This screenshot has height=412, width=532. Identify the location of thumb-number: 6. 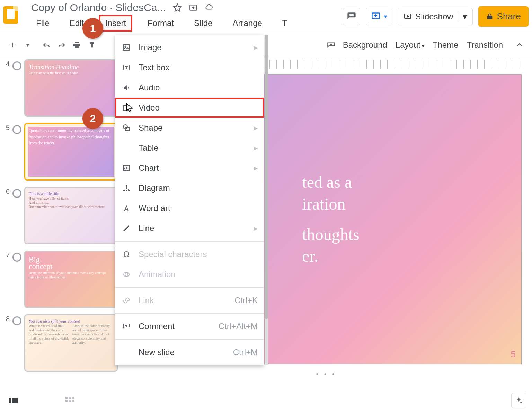
(7, 216).